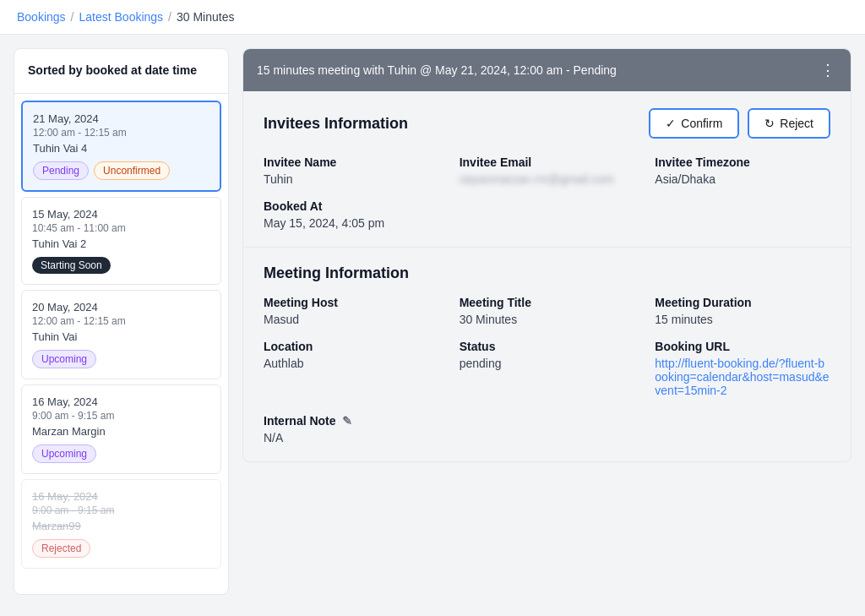 The width and height of the screenshot is (865, 616). Describe the element at coordinates (547, 363) in the screenshot. I see `meeting-status-value: pending` at that location.